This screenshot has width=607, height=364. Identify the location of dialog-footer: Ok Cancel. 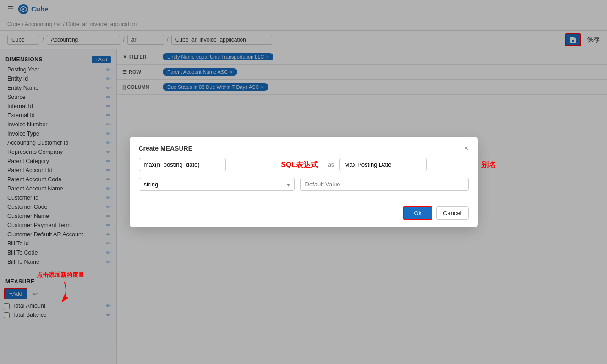
(304, 217).